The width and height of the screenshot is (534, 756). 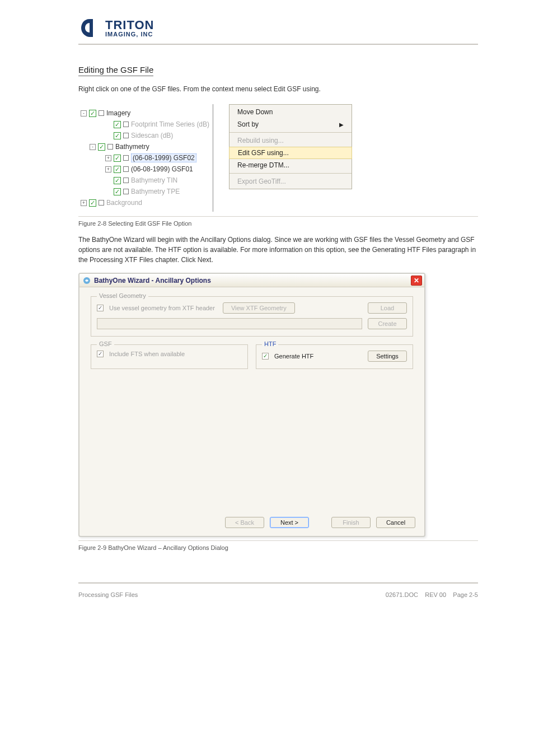 I want to click on tree-item-label: Sidescan (dB), so click(x=152, y=136).